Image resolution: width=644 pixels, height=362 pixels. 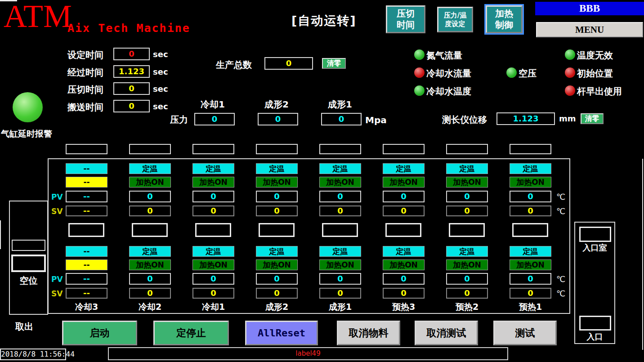 I want to click on production-clear-button: 清零, so click(x=334, y=63).